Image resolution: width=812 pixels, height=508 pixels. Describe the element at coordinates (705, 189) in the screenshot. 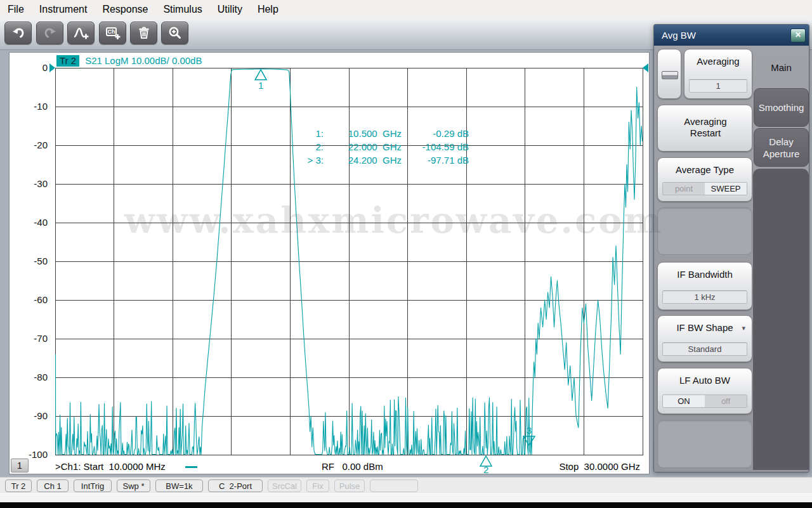

I see `average-type-switch: point SWEEP` at that location.